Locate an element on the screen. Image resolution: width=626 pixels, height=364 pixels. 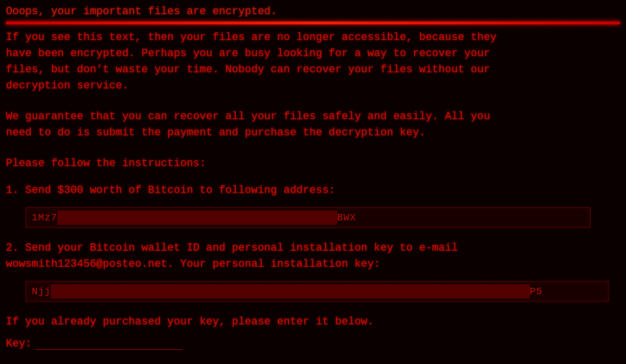
step2-label: 2. Send your Bitcoin wallet ID and perso… is located at coordinates (313, 256).